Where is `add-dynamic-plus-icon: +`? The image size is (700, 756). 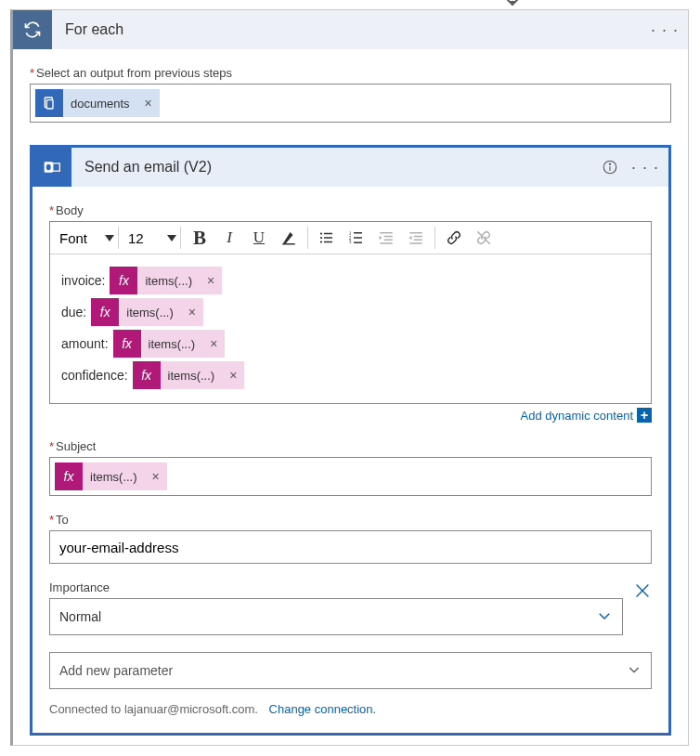
add-dynamic-plus-icon: + is located at coordinates (644, 415).